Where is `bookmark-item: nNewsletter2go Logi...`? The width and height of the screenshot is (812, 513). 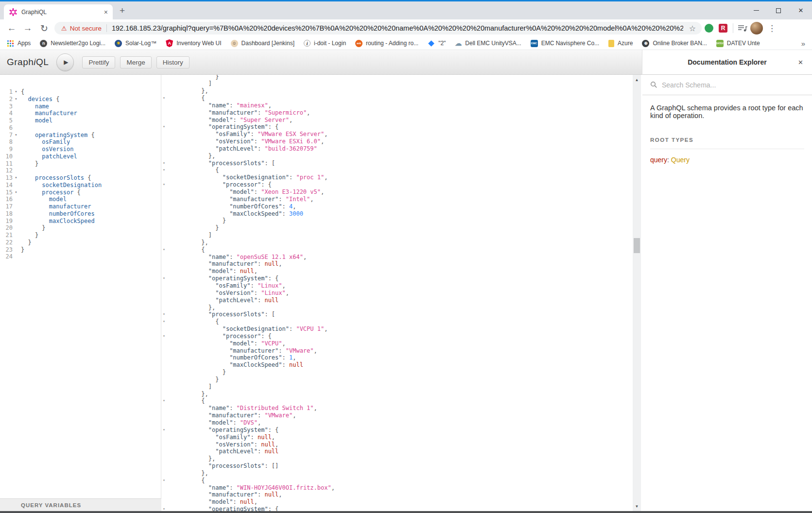 bookmark-item: nNewsletter2go Logi... is located at coordinates (73, 44).